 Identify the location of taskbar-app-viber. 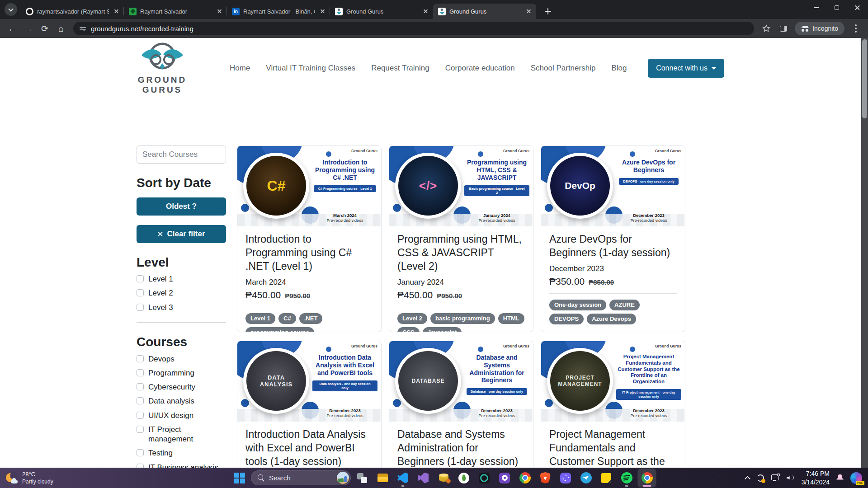
(566, 478).